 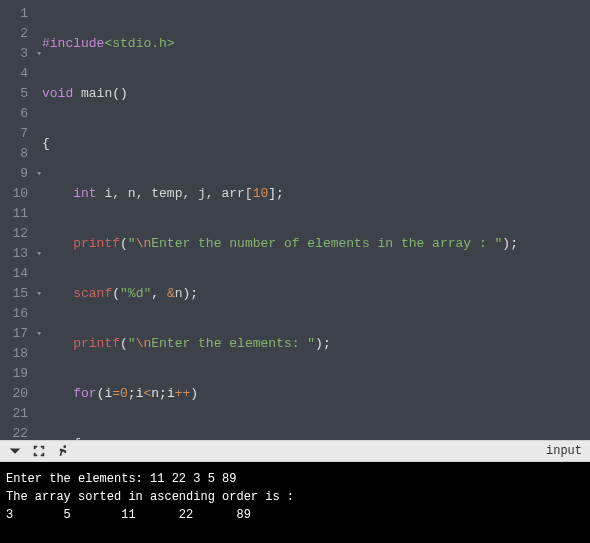 What do you see at coordinates (17, 14) in the screenshot?
I see `line-number: 1` at bounding box center [17, 14].